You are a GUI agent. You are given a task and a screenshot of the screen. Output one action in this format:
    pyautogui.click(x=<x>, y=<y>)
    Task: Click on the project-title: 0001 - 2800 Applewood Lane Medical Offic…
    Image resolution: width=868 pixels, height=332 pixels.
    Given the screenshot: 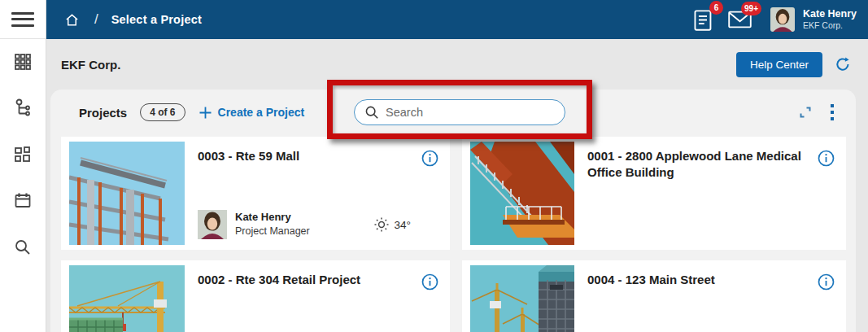 What is the action you would take?
    pyautogui.click(x=698, y=164)
    